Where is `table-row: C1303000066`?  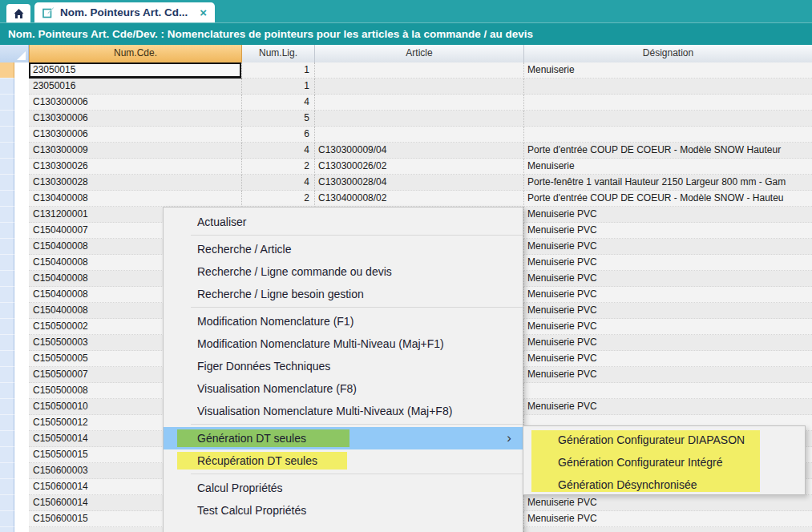
table-row: C1303000066 is located at coordinates (406, 135).